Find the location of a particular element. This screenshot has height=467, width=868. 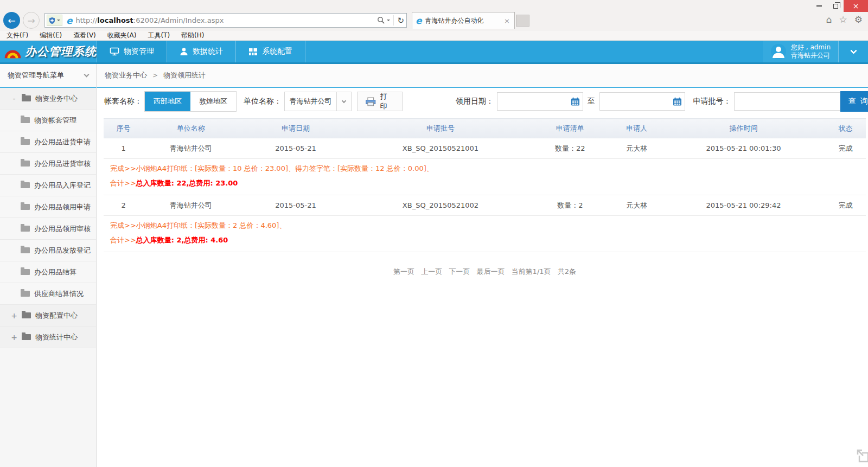

popout-icon is located at coordinates (861, 456).